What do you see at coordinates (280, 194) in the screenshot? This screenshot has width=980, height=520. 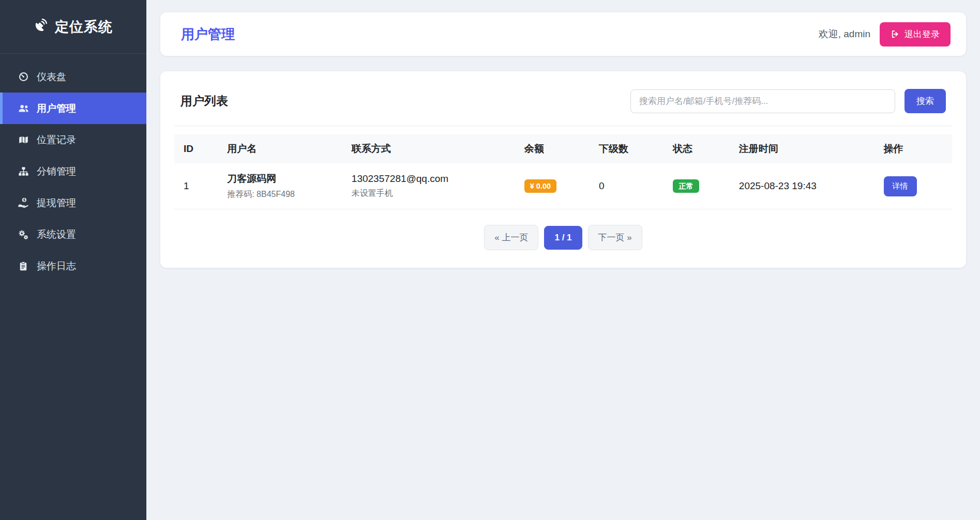 I see `ref-code-text: 推荐码: 8B45F498` at bounding box center [280, 194].